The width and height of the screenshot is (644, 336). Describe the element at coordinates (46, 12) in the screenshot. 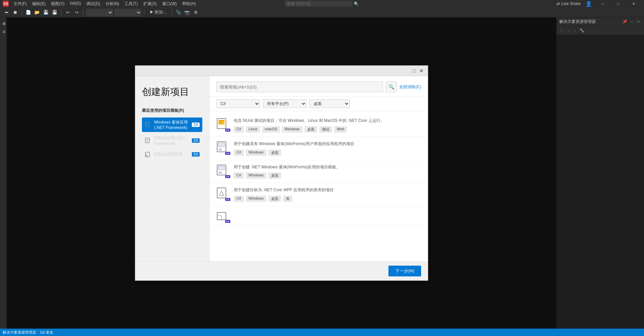

I see `toolbar-save: 💾` at that location.